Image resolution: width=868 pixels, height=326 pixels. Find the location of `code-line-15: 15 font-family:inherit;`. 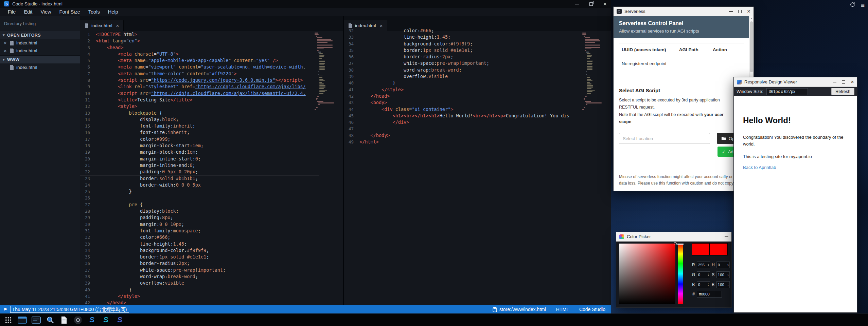

code-line-15: 15 font-family:inherit; is located at coordinates (200, 126).